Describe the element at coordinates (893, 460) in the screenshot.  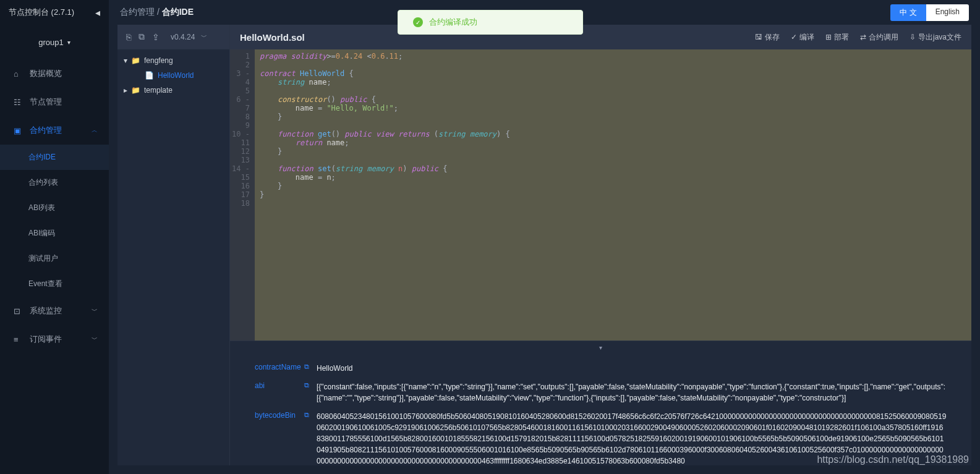
I see `watermark: https://blog.csdn.net/qq_19381989` at that location.